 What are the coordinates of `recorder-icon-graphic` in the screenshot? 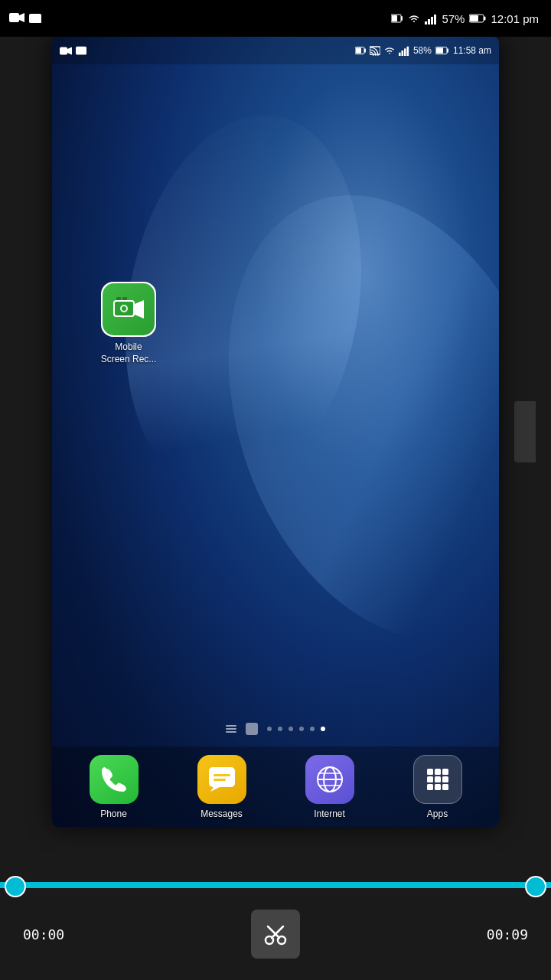 It's located at (129, 309).